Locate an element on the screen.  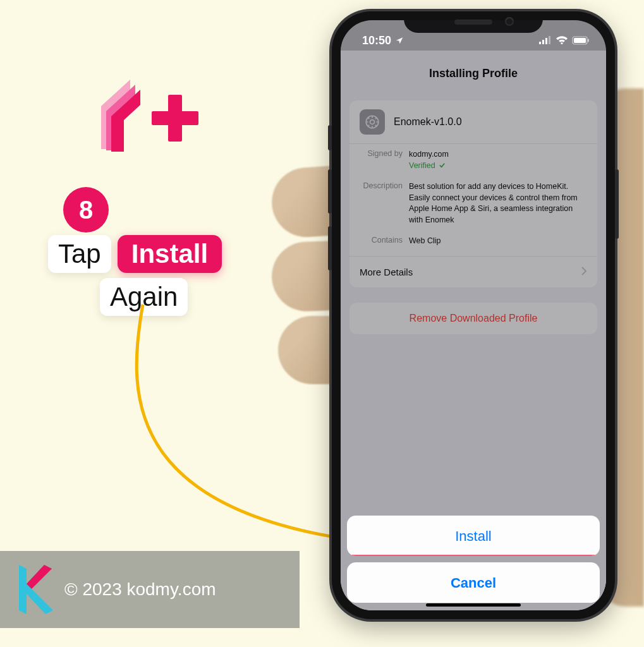
more-details-row: More Details is located at coordinates (473, 272).